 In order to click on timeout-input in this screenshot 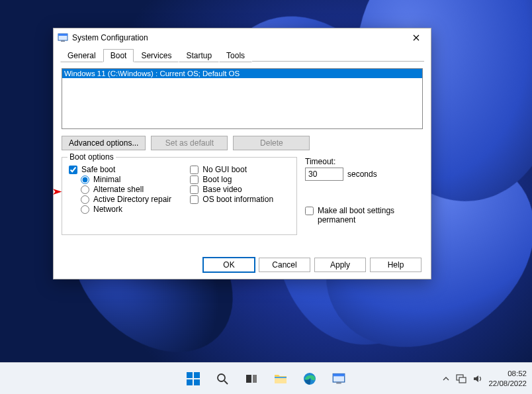, I will do `click(324, 174)`.